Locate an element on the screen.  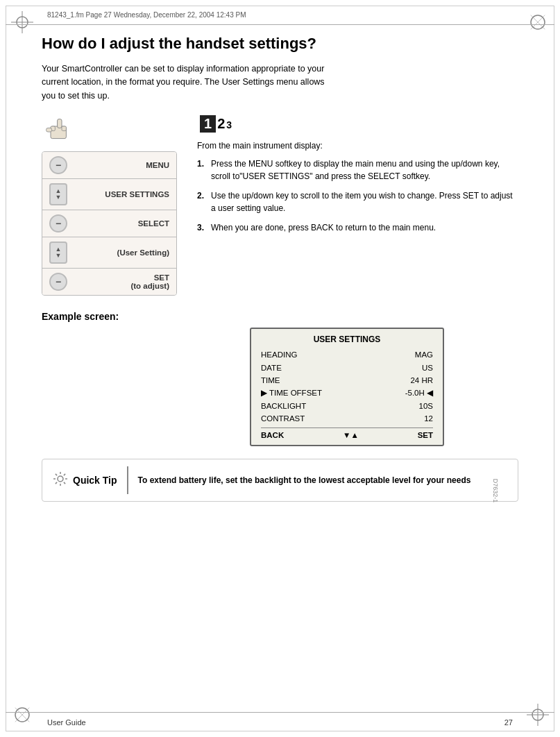
step-numbers: 1 2 3 is located at coordinates (359, 124).